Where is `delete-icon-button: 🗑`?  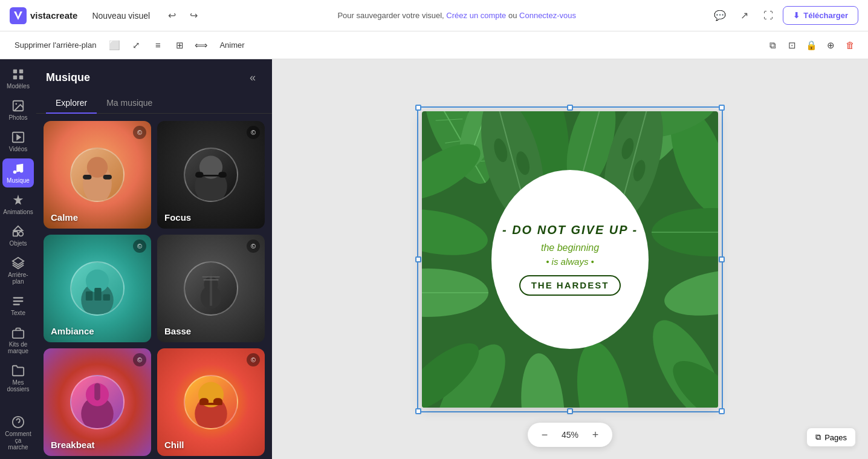 delete-icon-button: 🗑 is located at coordinates (850, 45).